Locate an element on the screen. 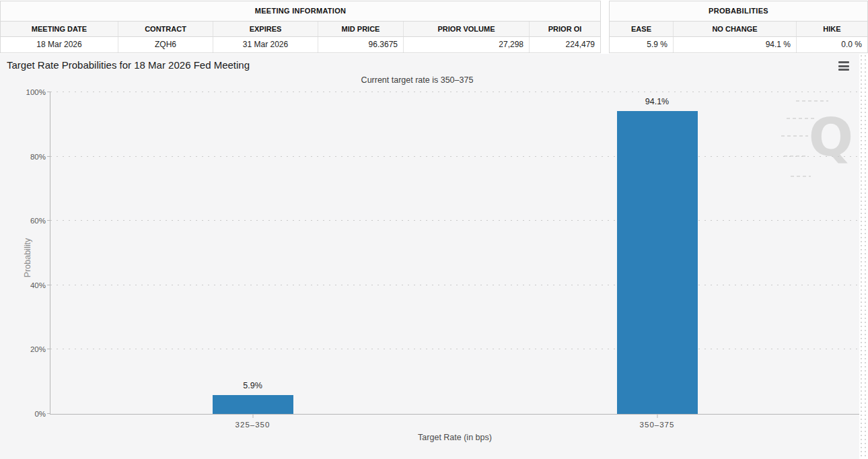 The height and width of the screenshot is (459, 868). chart-subtitle: Current target rate is 350–375 is located at coordinates (417, 80).